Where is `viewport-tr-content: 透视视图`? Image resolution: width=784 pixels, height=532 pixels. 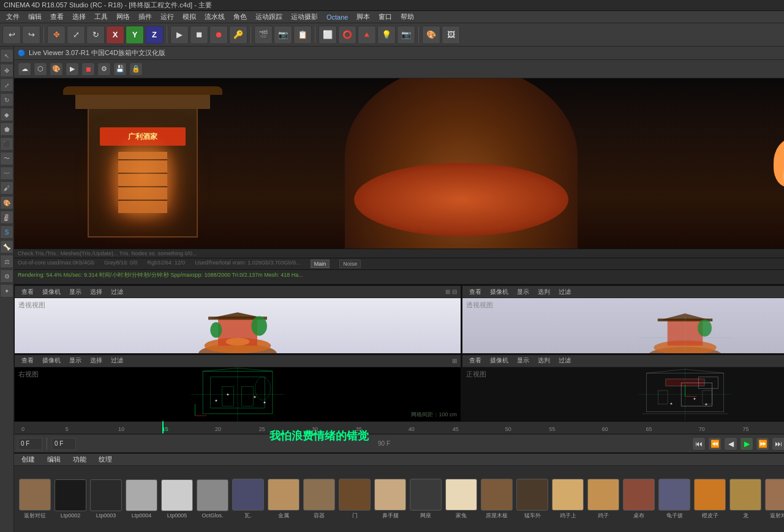 viewport-tr-content: 透视视图 is located at coordinates (624, 326).